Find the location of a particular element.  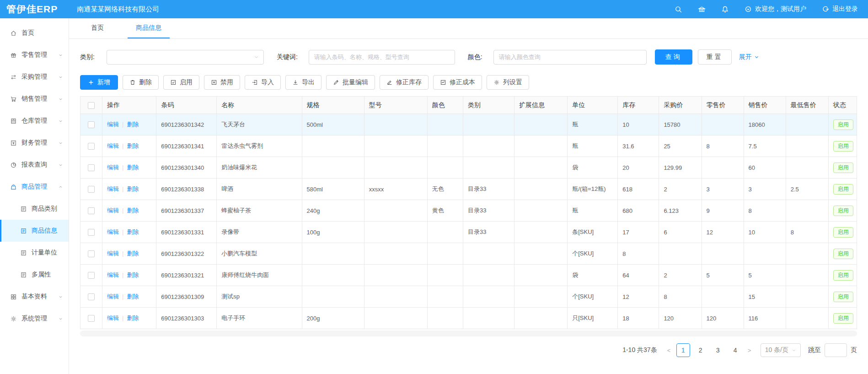

prev-page-button: < is located at coordinates (669, 351).